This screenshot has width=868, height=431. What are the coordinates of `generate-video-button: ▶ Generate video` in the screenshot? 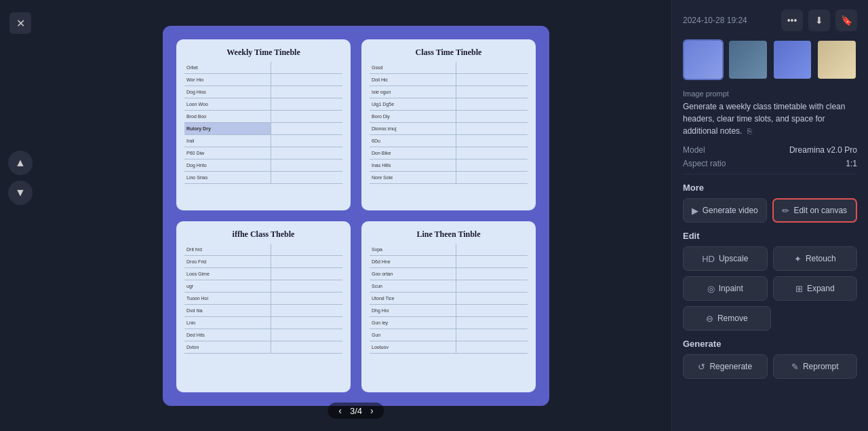 It's located at (725, 210).